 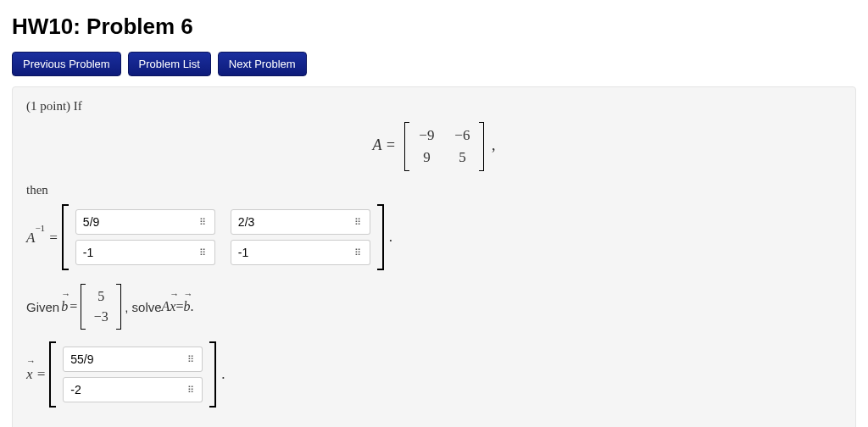 What do you see at coordinates (192, 307) in the screenshot?
I see `given-trail: .` at bounding box center [192, 307].